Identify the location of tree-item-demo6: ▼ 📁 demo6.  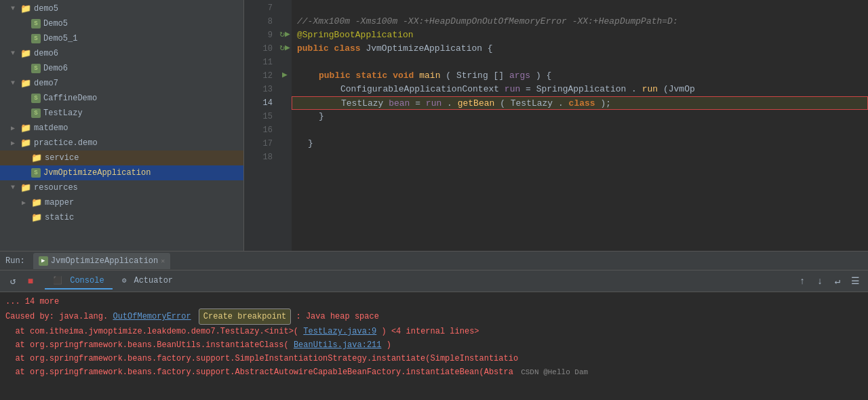
(122, 54).